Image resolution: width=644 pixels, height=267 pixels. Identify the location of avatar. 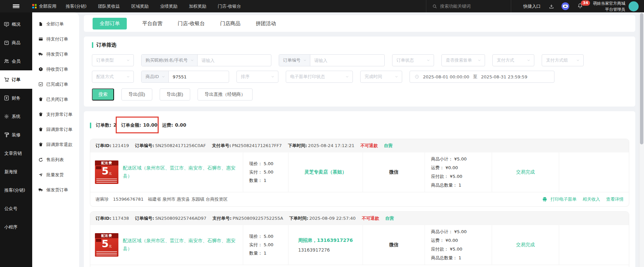
(634, 6).